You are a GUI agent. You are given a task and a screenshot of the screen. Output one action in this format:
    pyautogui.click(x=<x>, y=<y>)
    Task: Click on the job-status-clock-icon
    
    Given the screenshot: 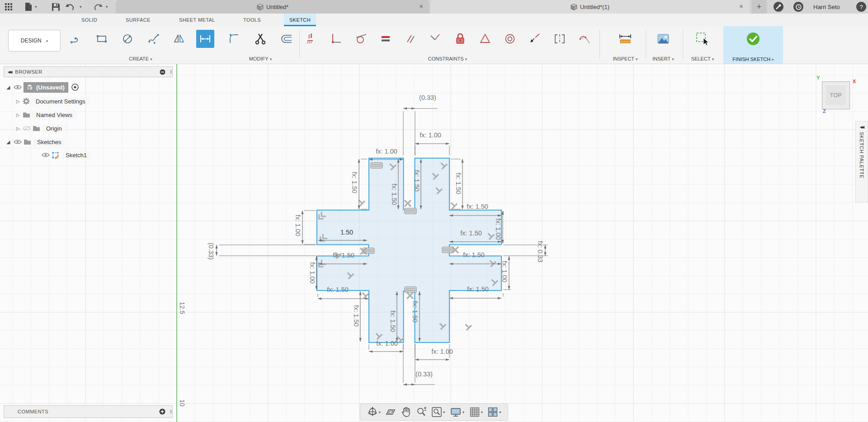 What is the action you would take?
    pyautogui.click(x=798, y=7)
    